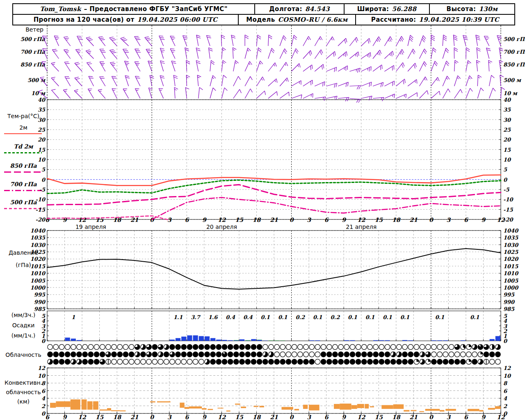 The image size is (525, 420). What do you see at coordinates (507, 110) in the screenshot?
I see `svg-text: 35` at bounding box center [507, 110].